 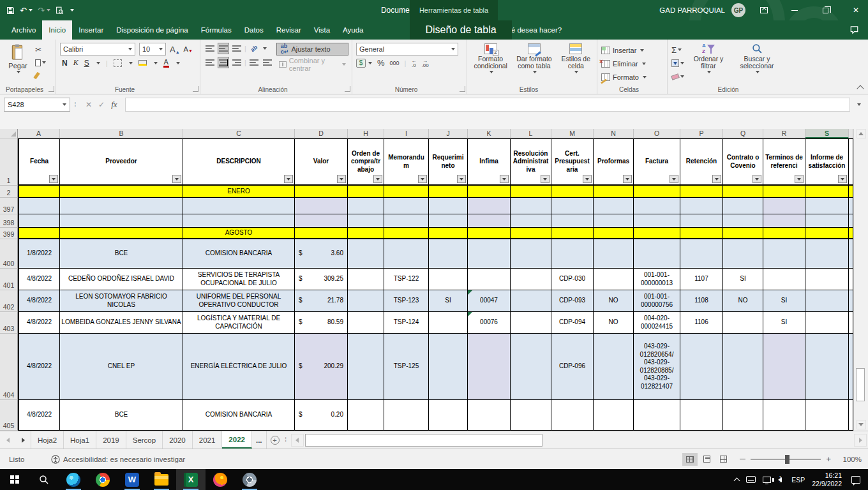 What do you see at coordinates (827, 162) in the screenshot?
I see `header-cell: Informe de satisfacción` at bounding box center [827, 162].